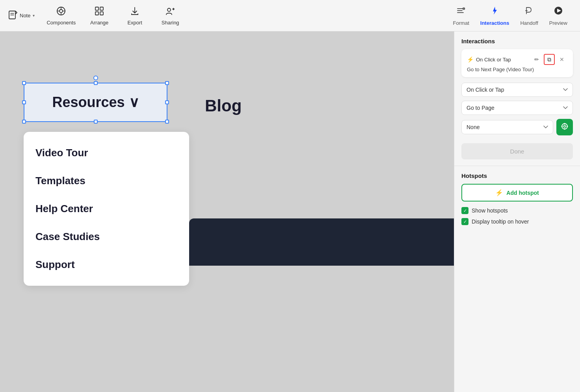 The height and width of the screenshot is (392, 580). Describe the element at coordinates (322, 242) in the screenshot. I see `dark-bar` at that location.